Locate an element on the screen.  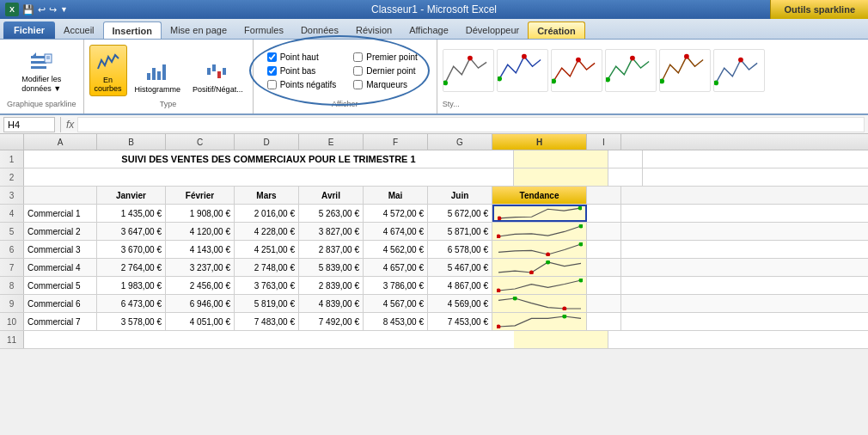
cell-jun: 5 672,00 € is located at coordinates (461, 213).